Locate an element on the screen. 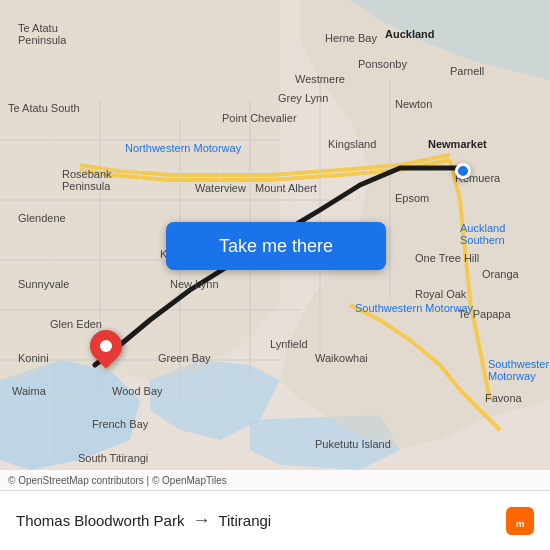  moovit-logo: m is located at coordinates (520, 521).